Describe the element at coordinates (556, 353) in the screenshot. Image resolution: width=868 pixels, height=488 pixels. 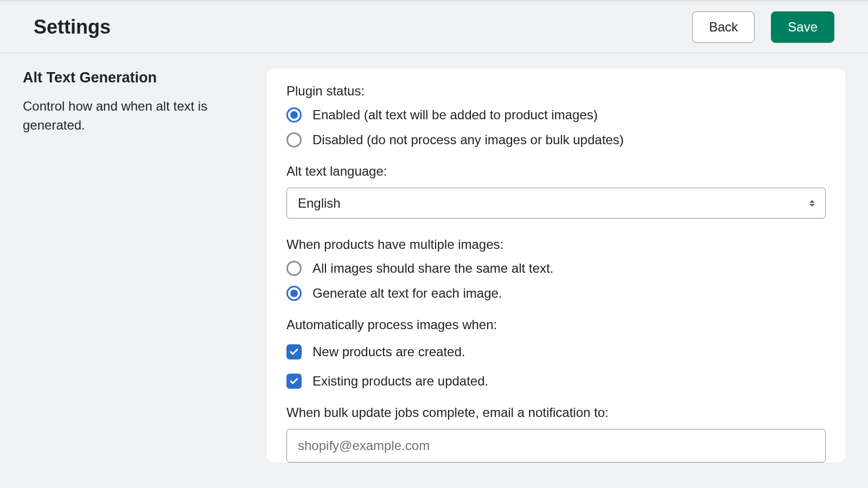
I see `auto-process-group: Automatically process images when: New p…` at that location.